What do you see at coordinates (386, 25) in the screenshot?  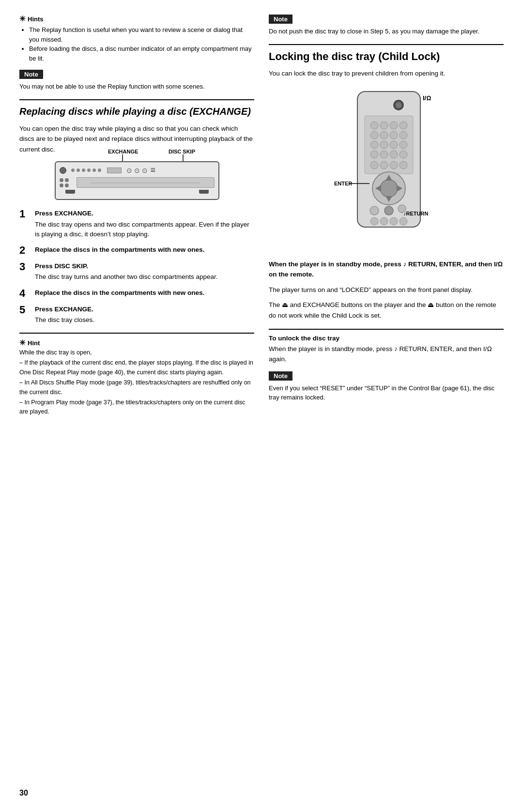 I see `right-note-box-1: Note Do not push the disc tray to close …` at bounding box center [386, 25].